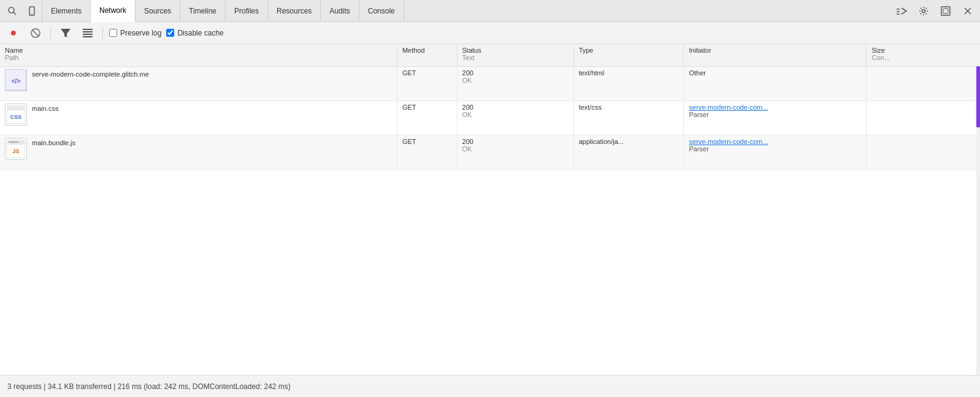 The height and width of the screenshot is (397, 980). I want to click on initiator-value: Other, so click(697, 73).